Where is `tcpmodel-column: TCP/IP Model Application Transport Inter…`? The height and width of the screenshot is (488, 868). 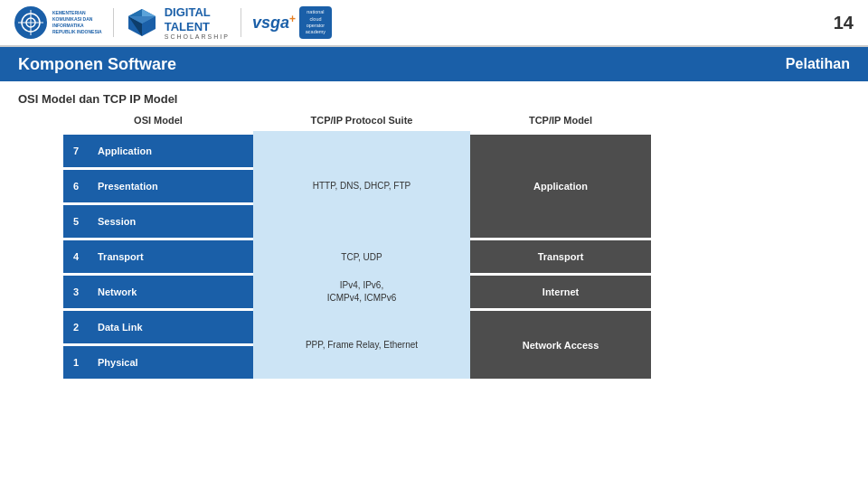 tcpmodel-column: TCP/IP Model Application Transport Inter… is located at coordinates (561, 247).